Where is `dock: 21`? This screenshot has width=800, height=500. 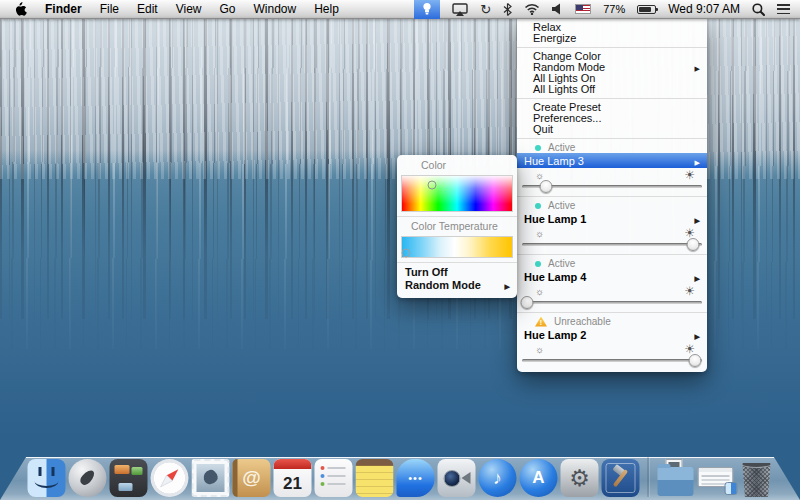
dock: 21 is located at coordinates (400, 475).